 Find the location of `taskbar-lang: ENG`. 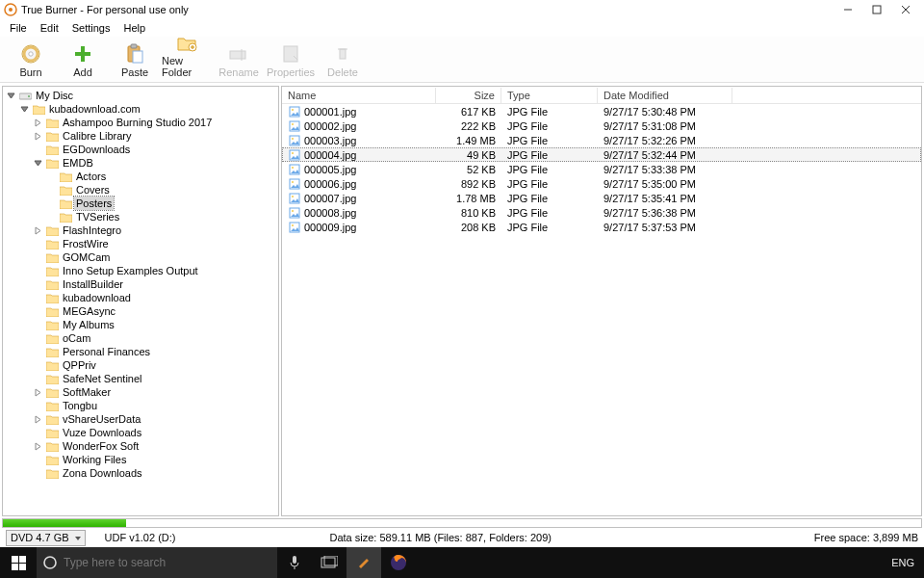

taskbar-lang: ENG is located at coordinates (903, 563).